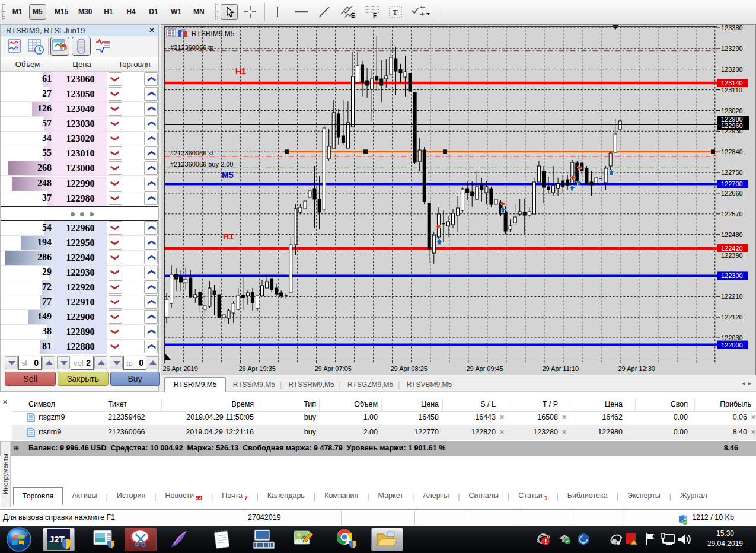  I want to click on svg-text: 122300, so click(732, 276).